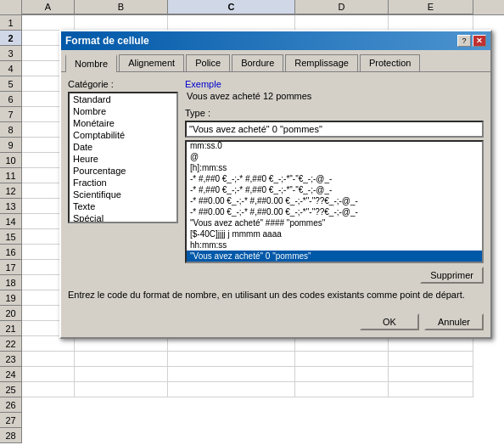 The width and height of the screenshot is (504, 445). What do you see at coordinates (107, 41) in the screenshot?
I see `dialog-title: Format de cellule` at bounding box center [107, 41].